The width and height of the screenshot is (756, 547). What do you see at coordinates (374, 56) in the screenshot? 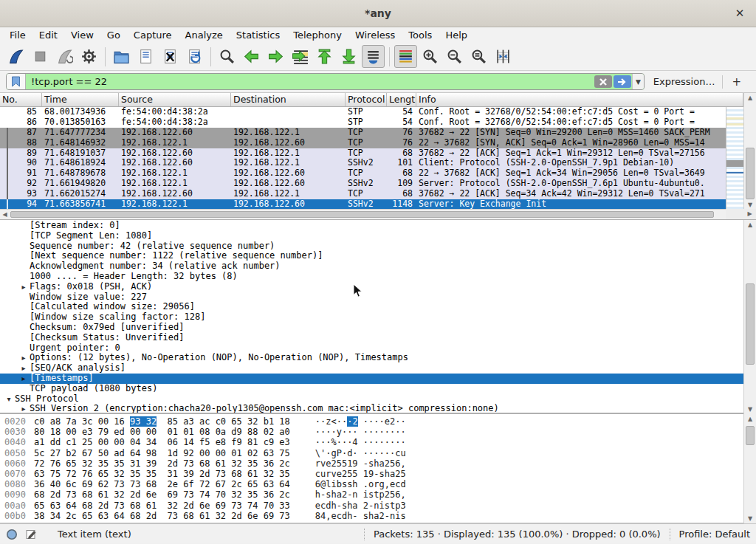
I see `auto-scroll-button` at bounding box center [374, 56].